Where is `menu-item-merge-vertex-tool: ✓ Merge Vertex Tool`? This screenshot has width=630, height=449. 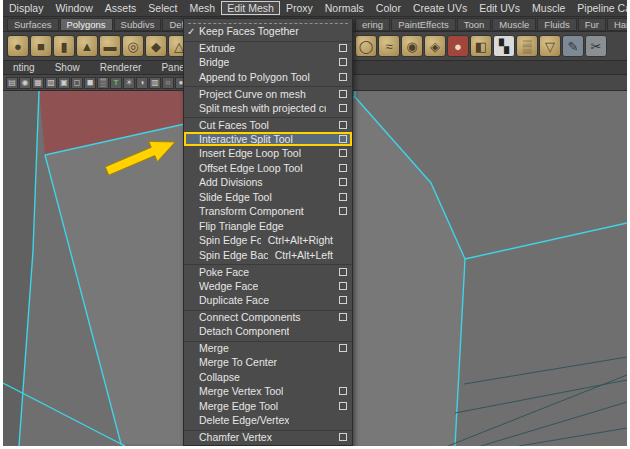
menu-item-merge-vertex-tool: ✓ Merge Vertex Tool is located at coordinates (268, 392).